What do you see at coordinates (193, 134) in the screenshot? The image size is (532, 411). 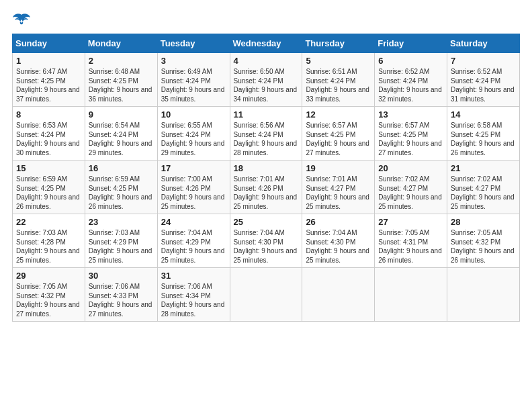 I see `calendar-day-cell: 10Sunrise: 6:55 AMSunset: 4:24 PMDayligh…` at bounding box center [193, 134].